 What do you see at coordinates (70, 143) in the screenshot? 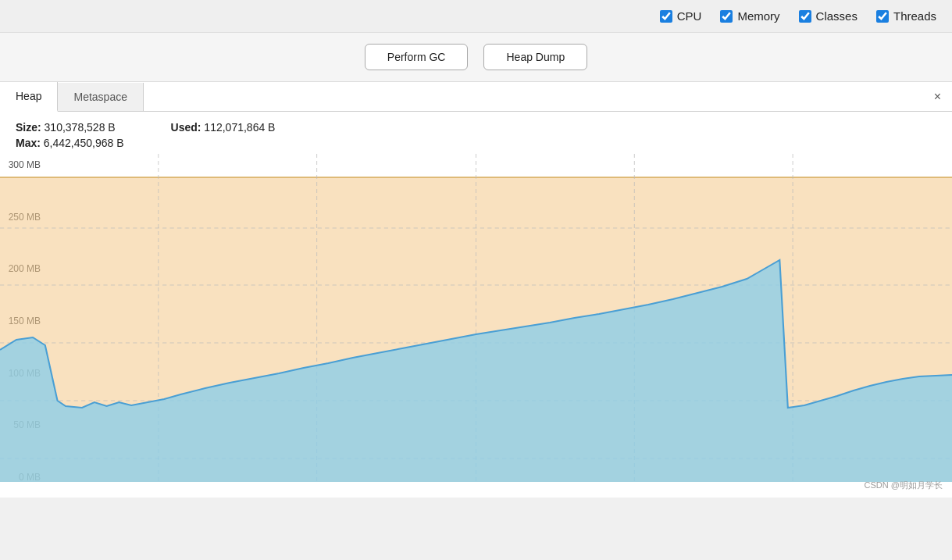
I see `max-stat: Max: 6,442,450,968 B` at bounding box center [70, 143].